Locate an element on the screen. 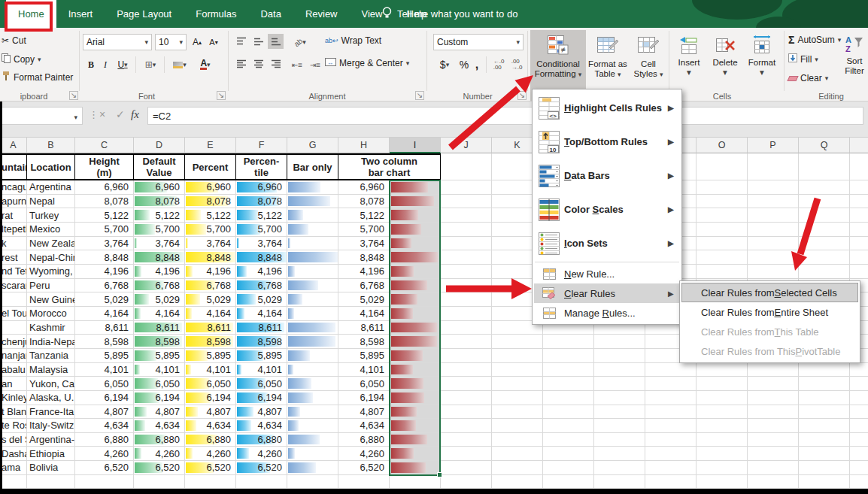 The height and width of the screenshot is (494, 868). cell-location: Peru is located at coordinates (51, 286).